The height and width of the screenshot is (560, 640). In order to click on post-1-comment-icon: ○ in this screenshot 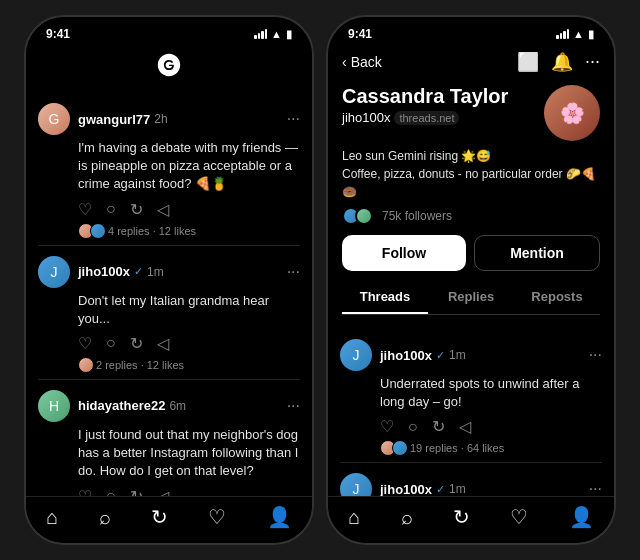, I will do `click(111, 209)`.